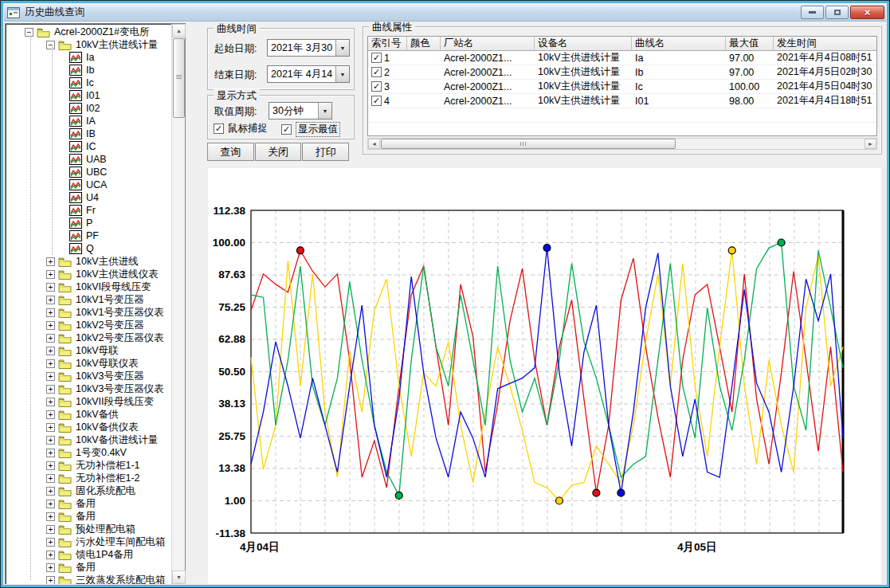 This screenshot has width=890, height=588. Describe the element at coordinates (308, 48) in the screenshot. I see `start-date-select: 2021年 3月30 ▼` at that location.